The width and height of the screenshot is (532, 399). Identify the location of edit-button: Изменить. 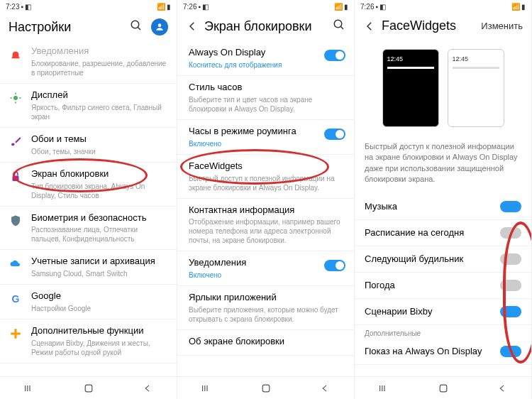
(502, 26).